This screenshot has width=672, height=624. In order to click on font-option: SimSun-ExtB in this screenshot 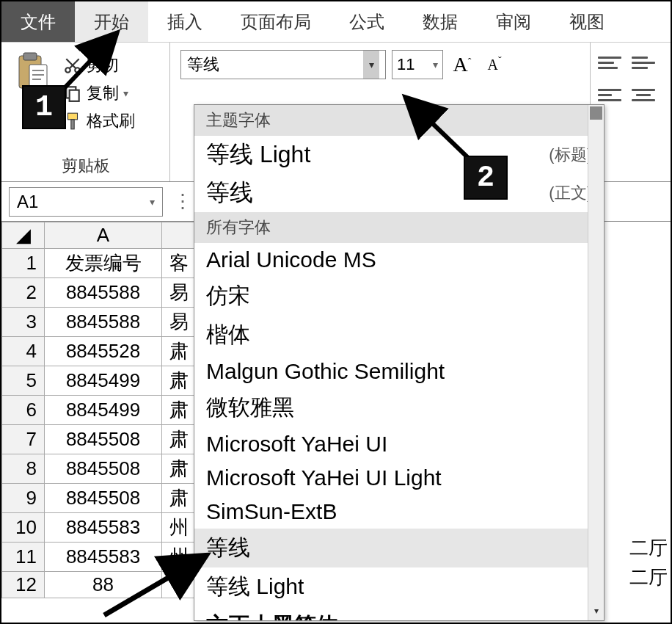, I will do `click(399, 512)`.